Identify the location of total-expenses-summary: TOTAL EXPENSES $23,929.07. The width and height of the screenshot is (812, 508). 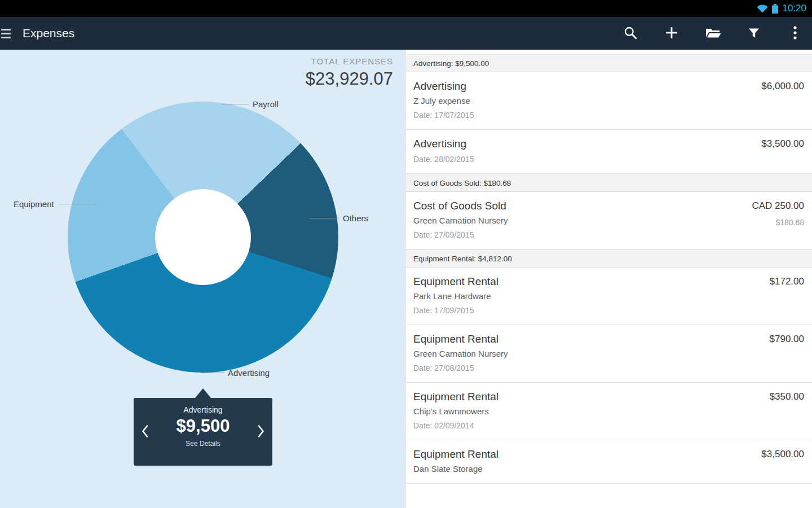
(350, 73).